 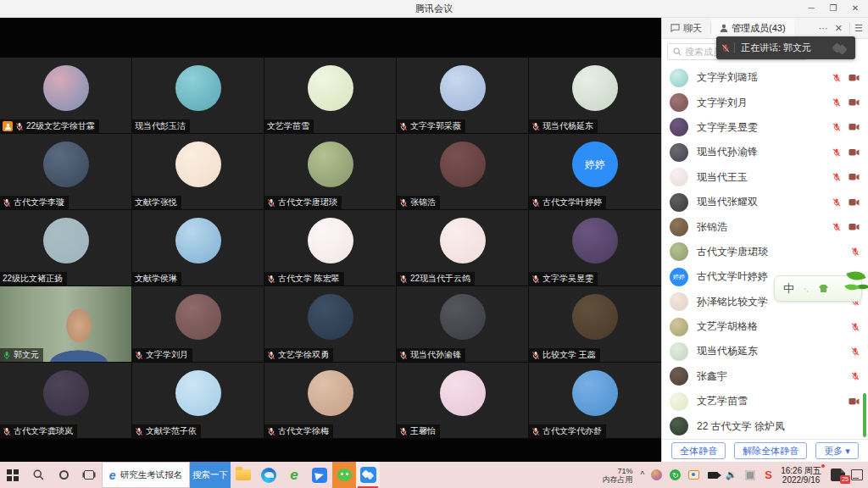 I want to click on member-row: 文字学刘璐瑶, so click(x=765, y=78).